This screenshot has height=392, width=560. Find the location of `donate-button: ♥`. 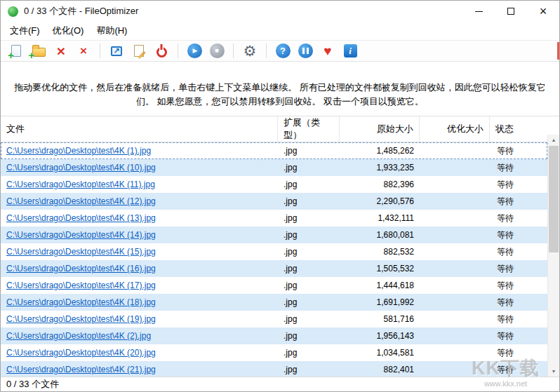

donate-button: ♥ is located at coordinates (328, 50).